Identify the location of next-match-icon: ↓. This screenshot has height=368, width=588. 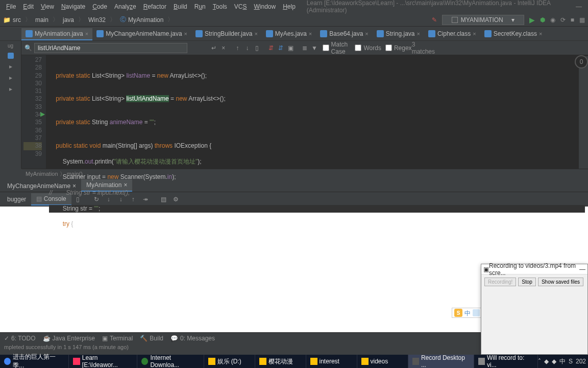
(247, 48).